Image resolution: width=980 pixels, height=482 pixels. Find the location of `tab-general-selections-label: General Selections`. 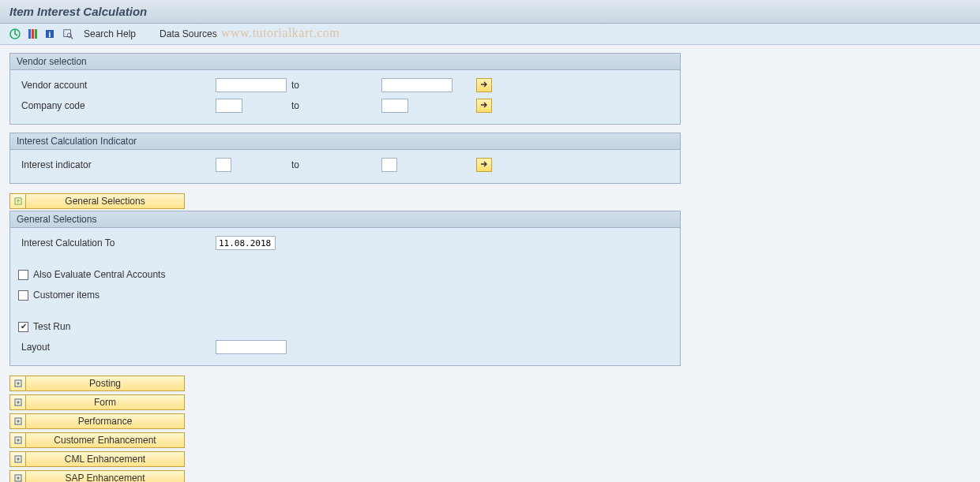

tab-general-selections-label: General Selections is located at coordinates (105, 201).